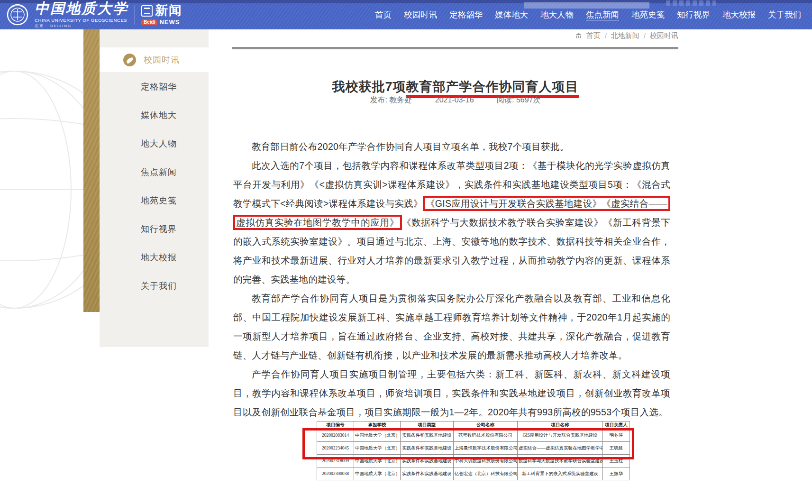  I want to click on table-row: 202002083014 中国地质大学（北京） 实践条件和实践基地建设 苍穹数码…, so click(474, 435).